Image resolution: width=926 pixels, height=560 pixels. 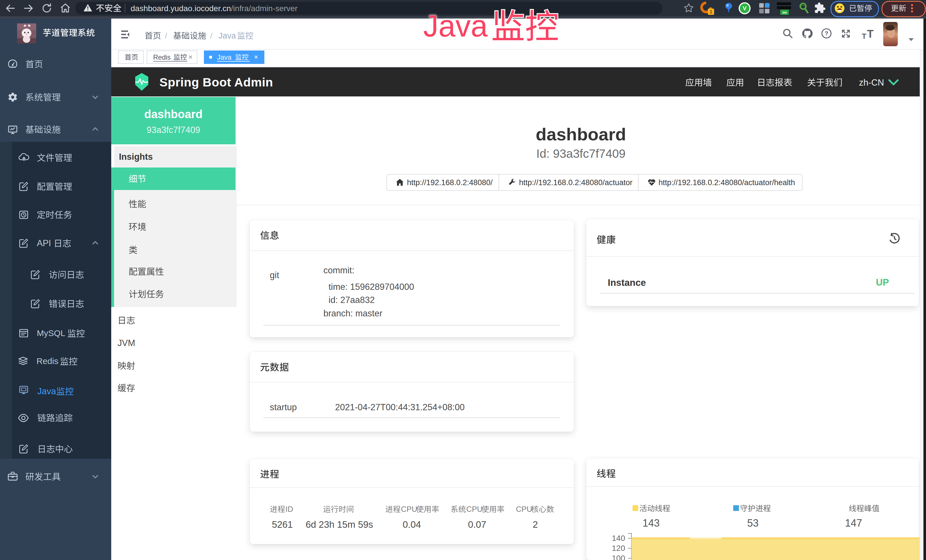 What do you see at coordinates (745, 8) in the screenshot?
I see `svg-text: V` at bounding box center [745, 8].